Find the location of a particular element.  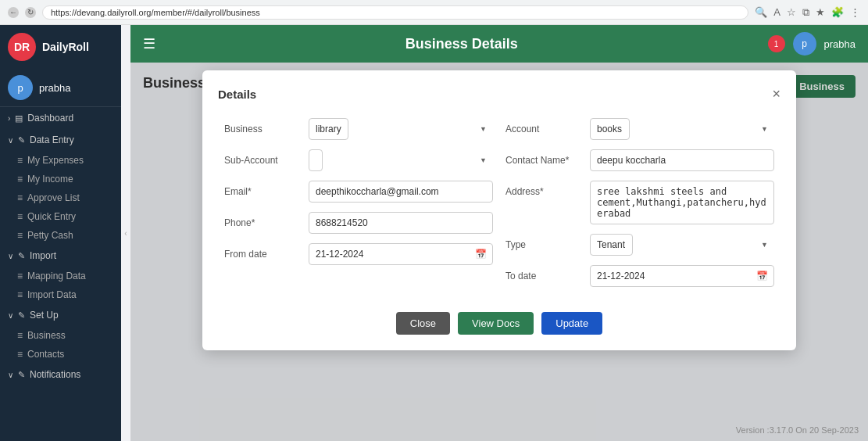

sidebar-item-data-entry: ∨ ✎ Data Entry is located at coordinates (61, 140).